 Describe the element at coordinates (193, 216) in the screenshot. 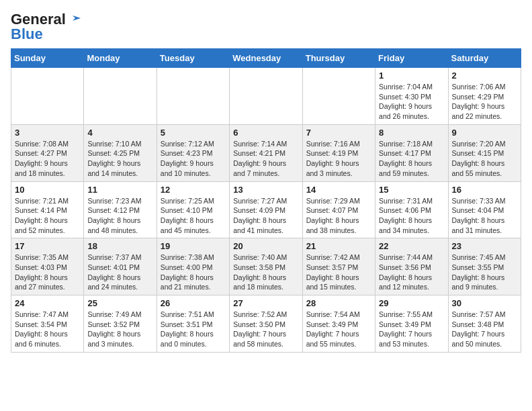

I see `day-info: Sunrise: 7:25 AM Sunset: 4:10 PM Dayligh…` at that location.